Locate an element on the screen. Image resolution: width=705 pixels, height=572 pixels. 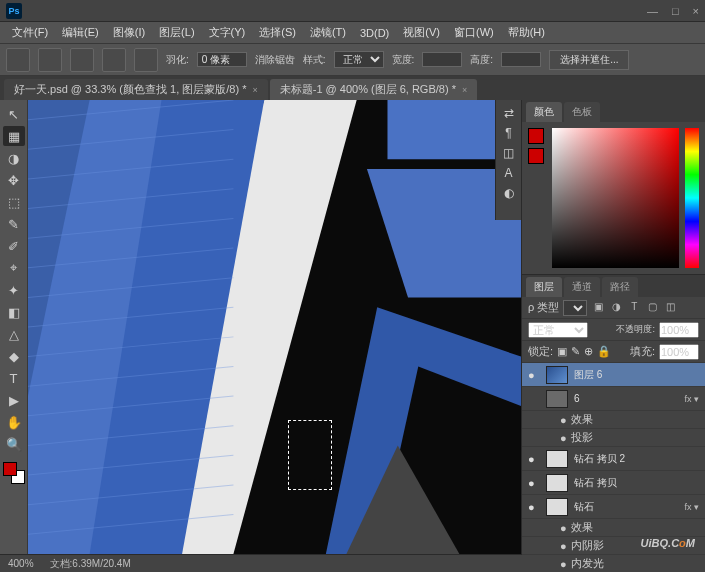
tab-color: 颜色 is located at coordinates (544, 112).